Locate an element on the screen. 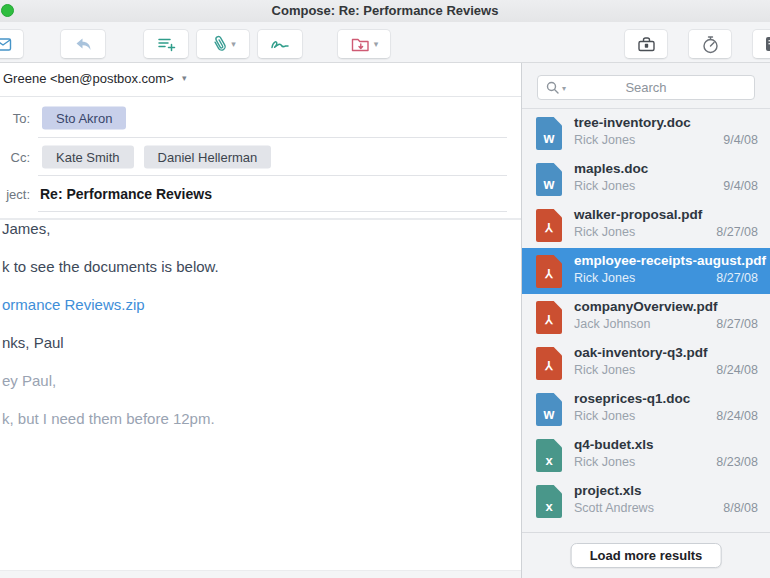 The height and width of the screenshot is (578, 770). cc-row: Cc: Kate SmithDaniel Hellerman is located at coordinates (260, 157).